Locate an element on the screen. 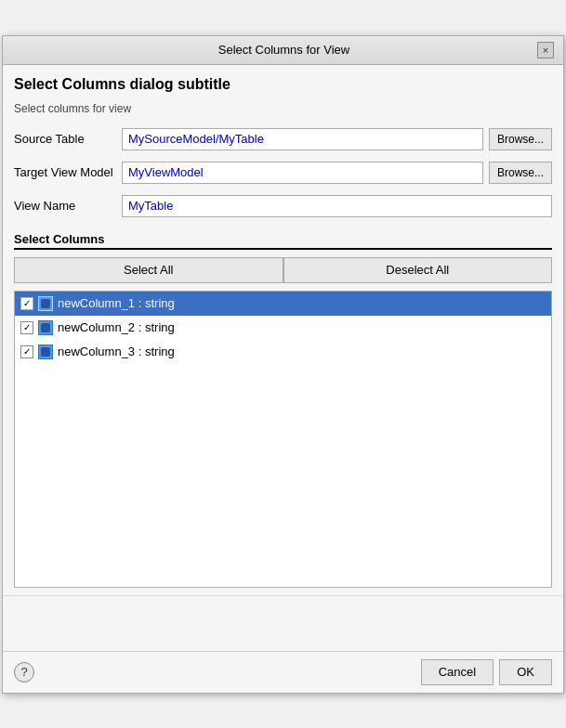 The height and width of the screenshot is (728, 566). column-item-3: newColumn_3 : string is located at coordinates (283, 352).